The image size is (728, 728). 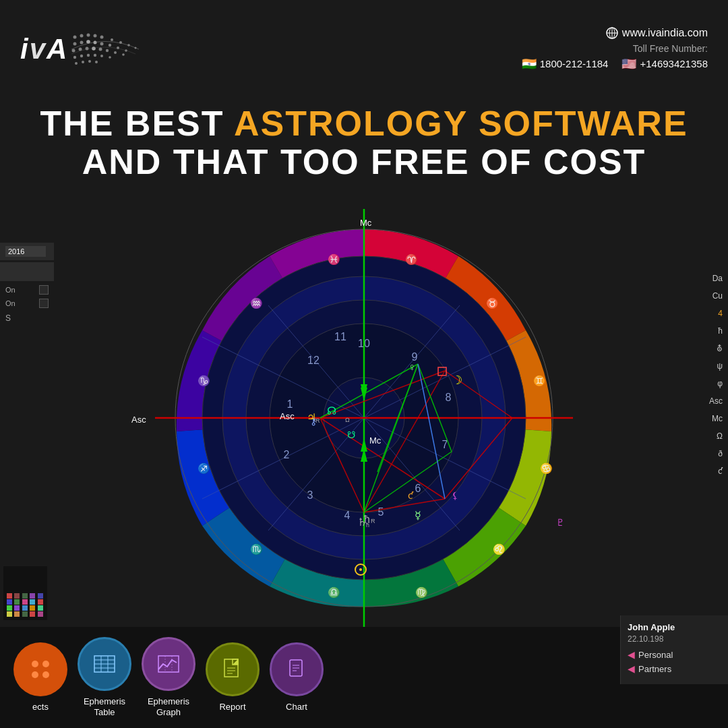 I want to click on mini-bars-panel, so click(x=26, y=593).